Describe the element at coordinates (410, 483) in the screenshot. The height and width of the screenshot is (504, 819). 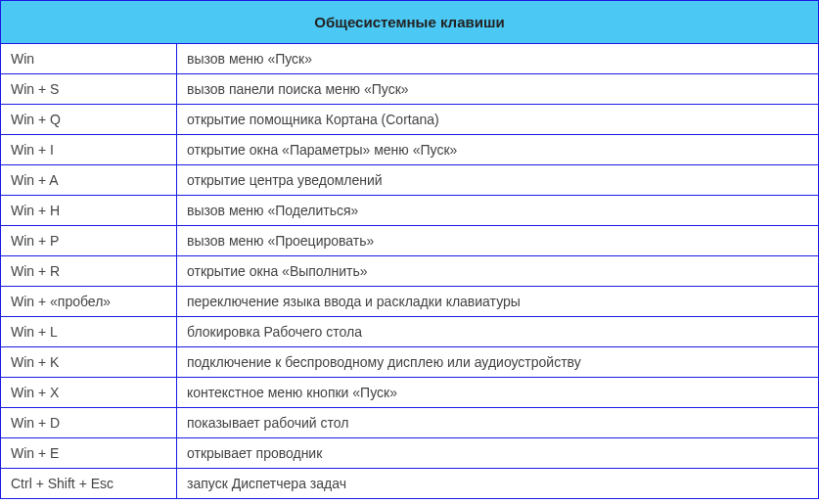
I see `table-row: Ctrl + Shift + Escзапуск Диспетчера зада…` at that location.